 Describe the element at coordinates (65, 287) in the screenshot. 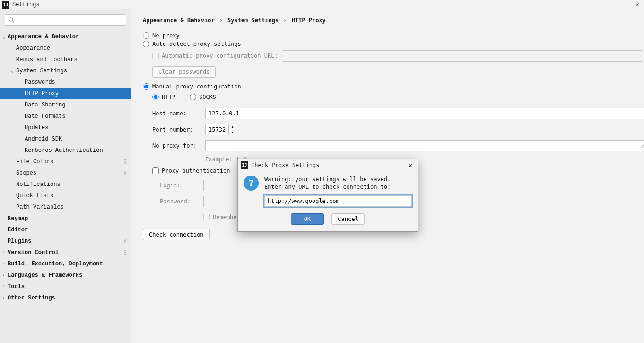

I see `sidebar-item: ›Tools` at that location.